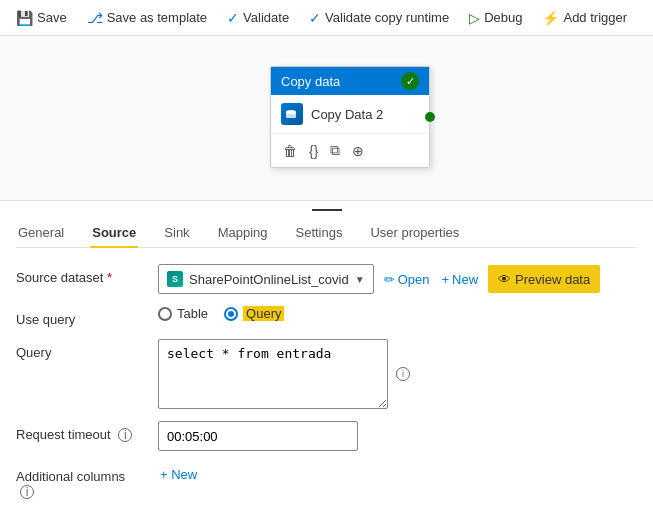 Image resolution: width=653 pixels, height=513 pixels. What do you see at coordinates (310, 82) in the screenshot?
I see `popup-title: Copy data` at bounding box center [310, 82].